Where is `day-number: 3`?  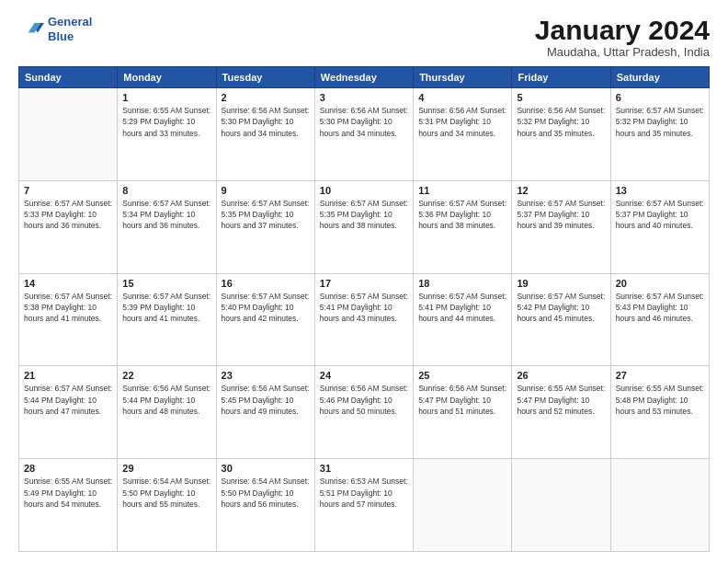 day-number: 3 is located at coordinates (364, 98).